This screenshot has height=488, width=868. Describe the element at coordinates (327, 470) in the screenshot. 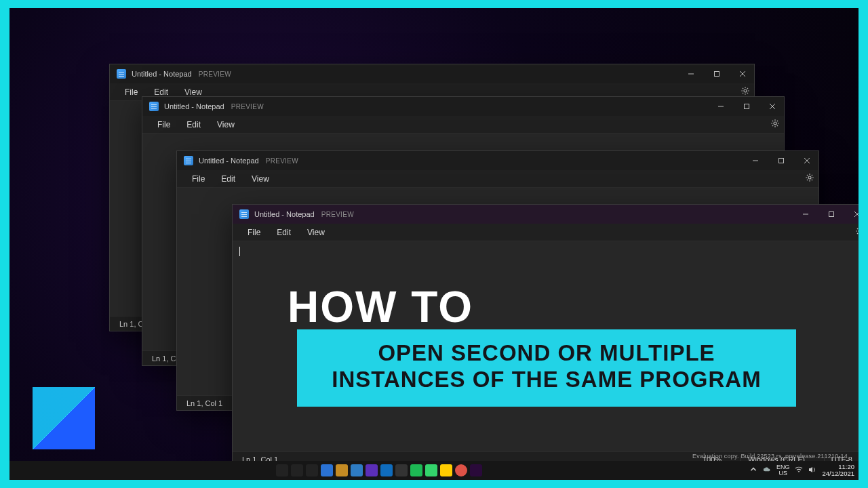

I see `taskbar-widgets-icon` at that location.